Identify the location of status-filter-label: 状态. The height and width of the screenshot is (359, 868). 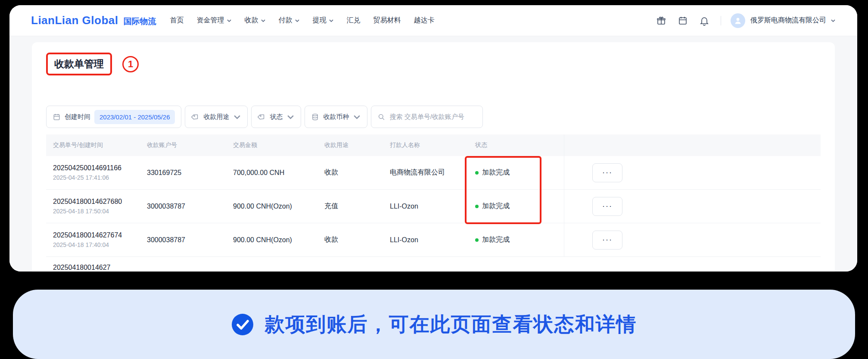
(276, 117).